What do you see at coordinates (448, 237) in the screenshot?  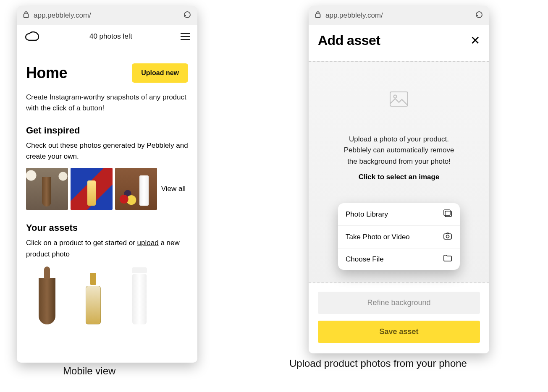 I see `camera-icon` at bounding box center [448, 237].